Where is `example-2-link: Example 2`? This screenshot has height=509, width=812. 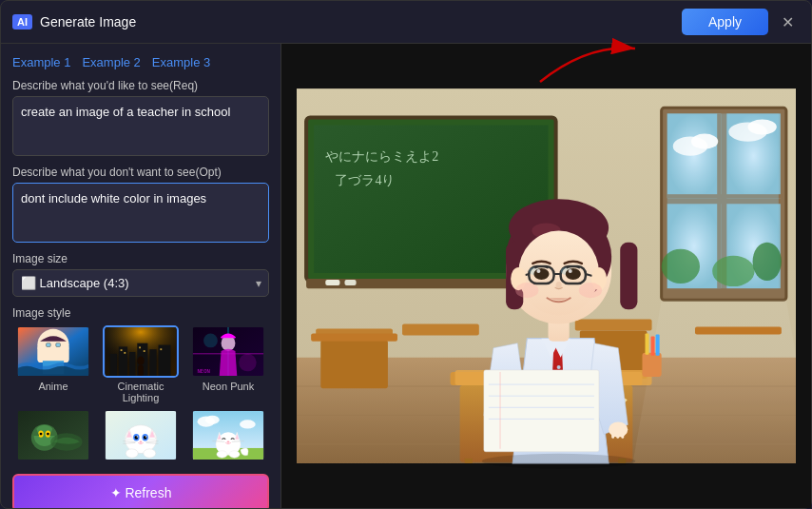
example-2-link: Example 2 is located at coordinates (110, 63).